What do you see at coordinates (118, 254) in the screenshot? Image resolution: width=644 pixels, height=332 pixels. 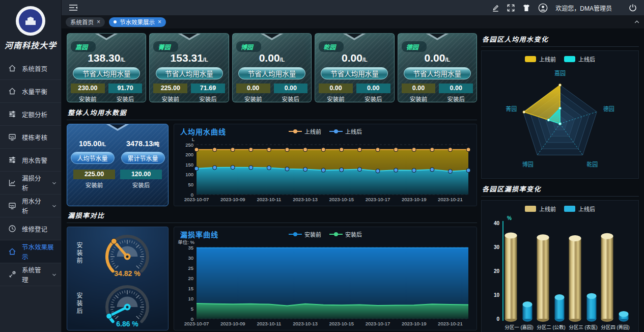 I see `gauge-row: 安装前 34.82 %` at bounding box center [118, 254].